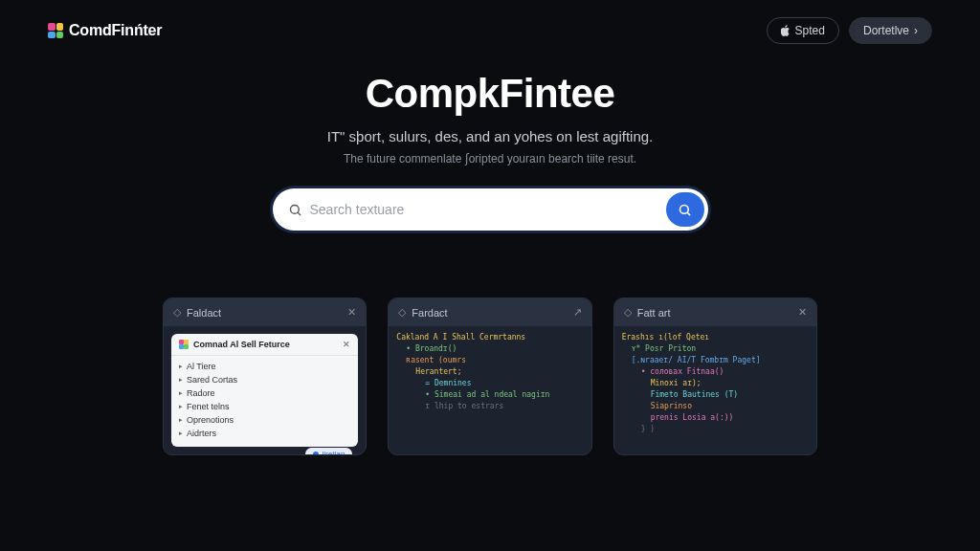 The height and width of the screenshot is (551, 980). Describe the element at coordinates (716, 377) in the screenshot. I see `feature-card-3: ◇ Fatt art ✕ Erashıs ı(lof Qeteı ʏ* Posr…` at that location.